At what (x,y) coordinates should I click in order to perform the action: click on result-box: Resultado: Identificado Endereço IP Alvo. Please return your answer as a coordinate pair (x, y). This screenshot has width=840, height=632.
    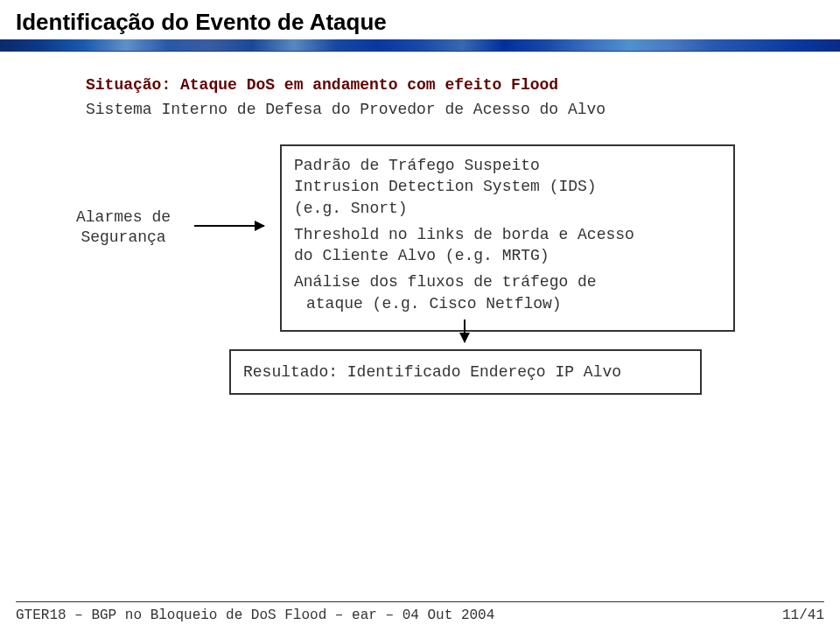
    Looking at the image, I should click on (466, 372).